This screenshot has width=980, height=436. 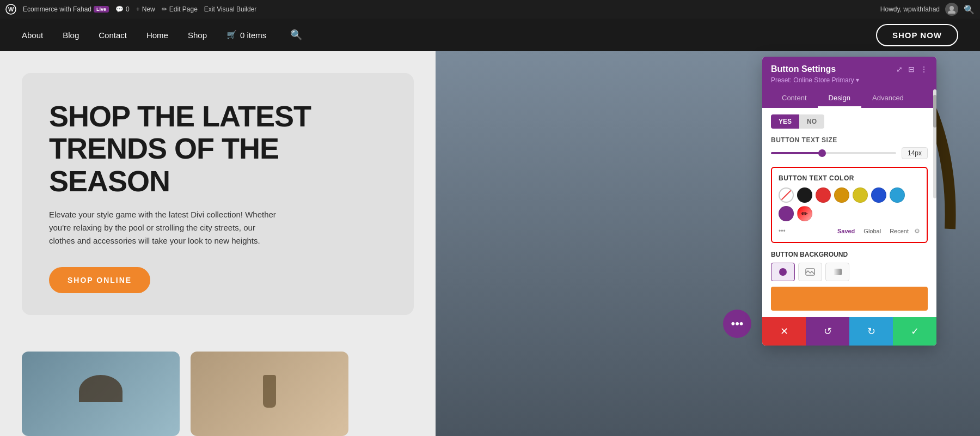 I want to click on color-swatch-orange, so click(x=842, y=195).